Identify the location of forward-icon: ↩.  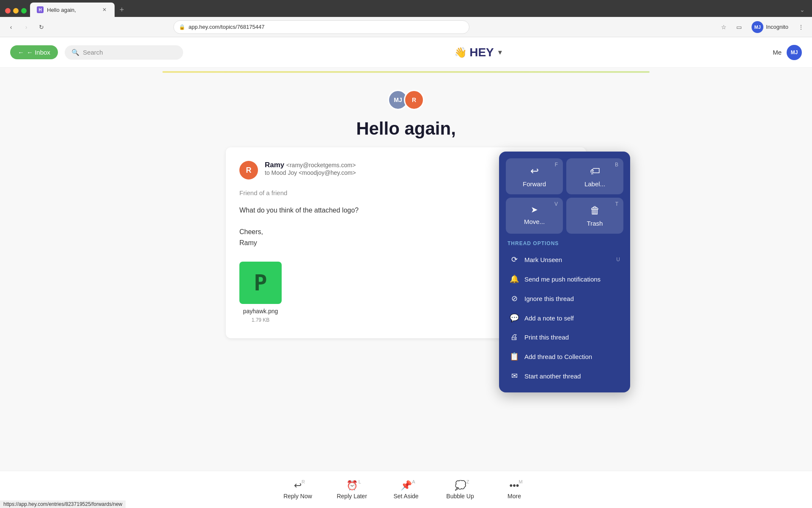
(535, 171).